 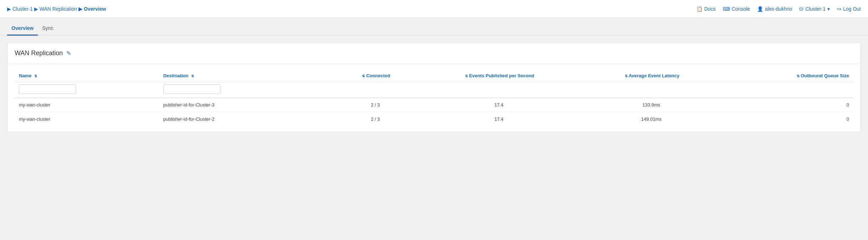 I want to click on cell-queue-1: 0, so click(x=788, y=119).